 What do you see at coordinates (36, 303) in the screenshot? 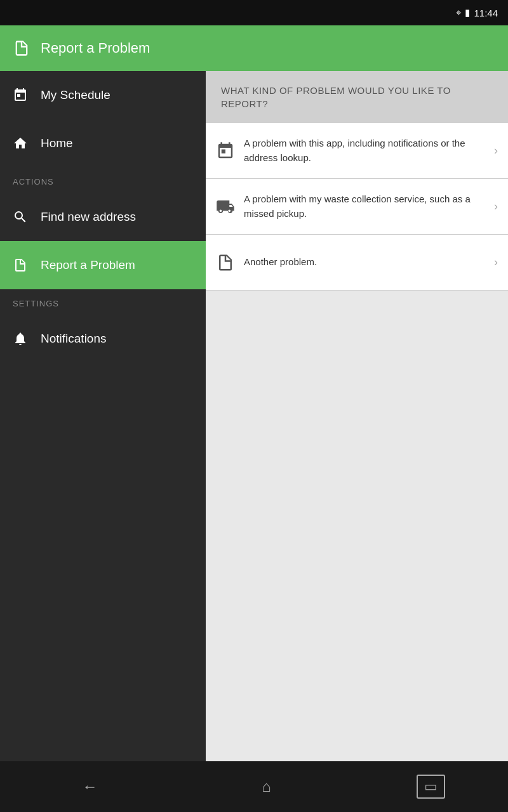
I see `settings-section-label: SETTINGS` at bounding box center [36, 303].